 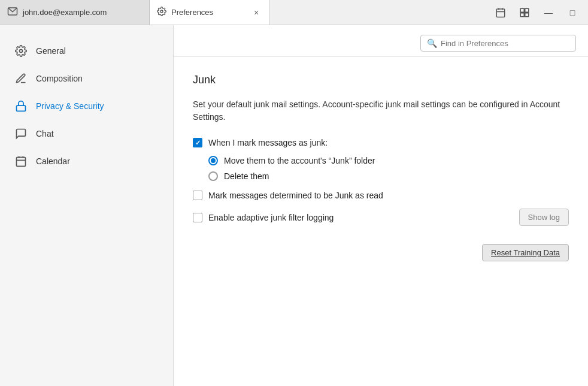 I want to click on mark-as-read-checkbox, so click(x=198, y=195).